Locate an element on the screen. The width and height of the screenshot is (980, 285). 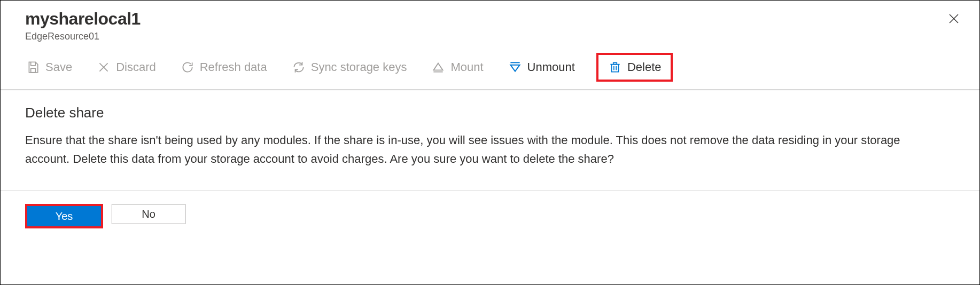
save-icon is located at coordinates (33, 67).